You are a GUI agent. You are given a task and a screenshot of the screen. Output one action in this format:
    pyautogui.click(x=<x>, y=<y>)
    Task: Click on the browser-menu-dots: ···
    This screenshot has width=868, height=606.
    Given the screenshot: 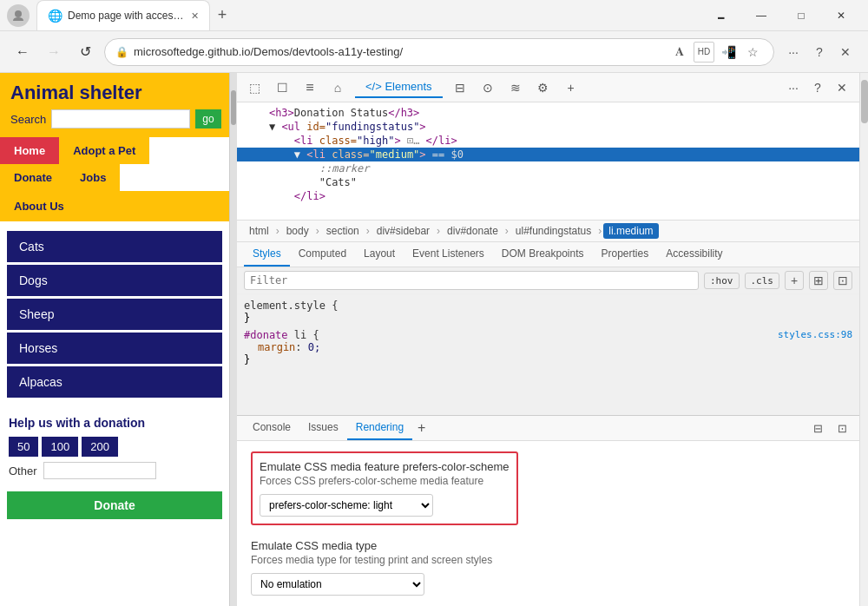 What is the action you would take?
    pyautogui.click(x=793, y=52)
    